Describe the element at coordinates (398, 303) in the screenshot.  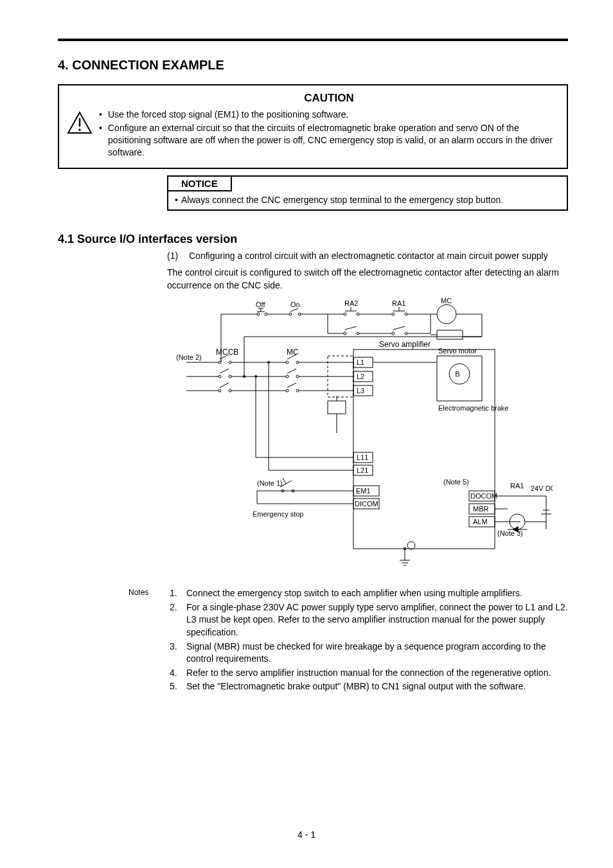
I see `lbl-ra1: RA1` at that location.